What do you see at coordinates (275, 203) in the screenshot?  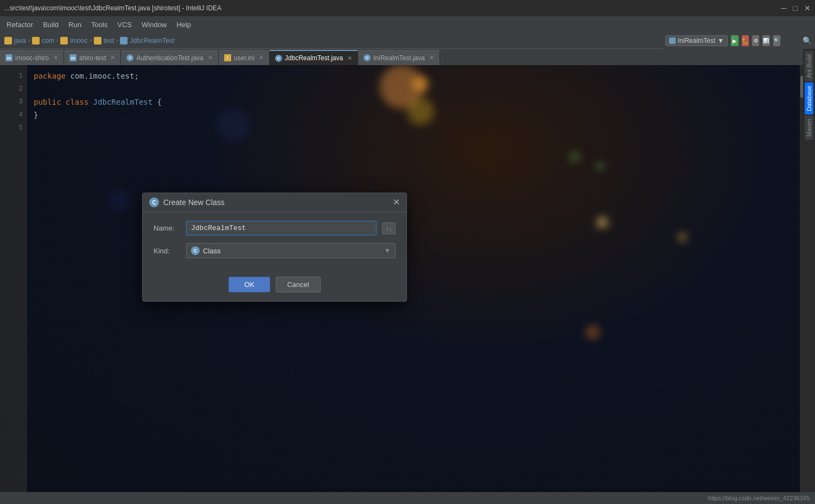 I see `dialog-title-bar: C Create New Class ✕` at bounding box center [275, 203].